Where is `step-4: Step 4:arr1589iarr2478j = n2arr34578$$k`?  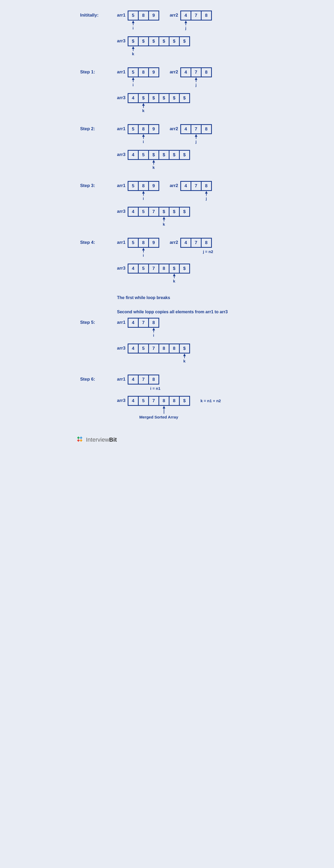
step-4: Step 4:arr1589iarr2478j = n2arr34578$$k is located at coordinates (167, 261).